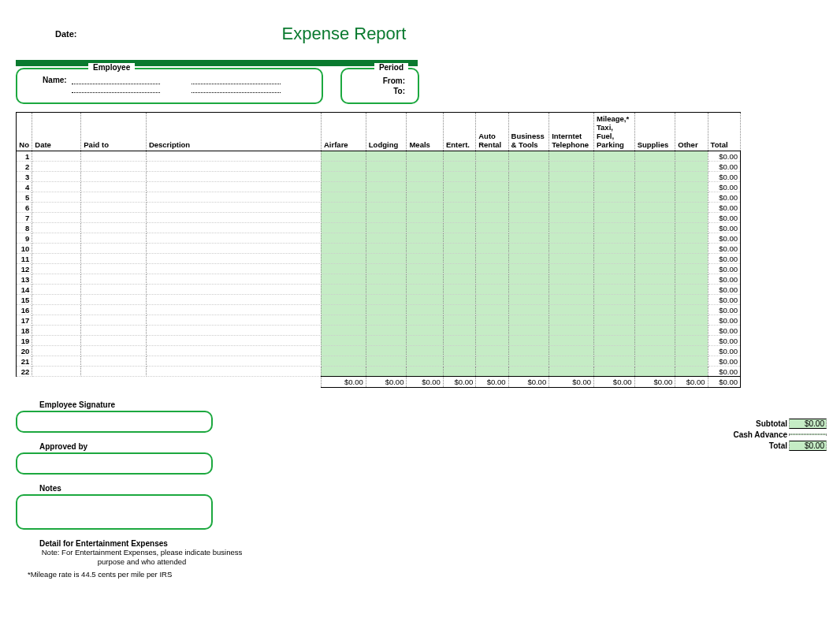 The width and height of the screenshot is (833, 644). I want to click on name-input-line, so click(117, 80).